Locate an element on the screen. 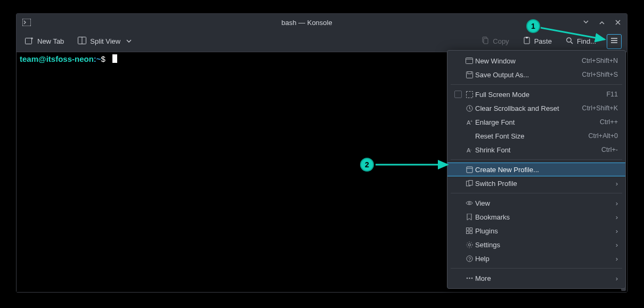  menu-bookmarks: Bookmarks › is located at coordinates (536, 217).